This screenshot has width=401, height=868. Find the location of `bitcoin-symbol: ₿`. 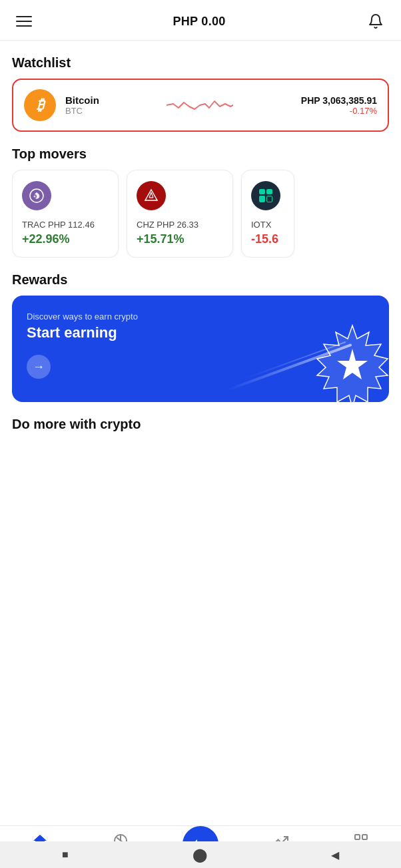

bitcoin-symbol: ₿ is located at coordinates (40, 105).